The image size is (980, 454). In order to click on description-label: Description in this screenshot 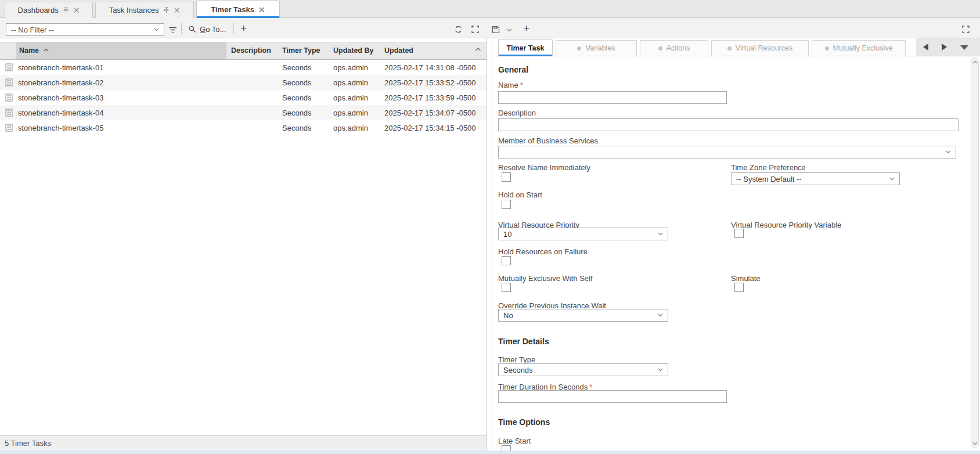, I will do `click(517, 113)`.